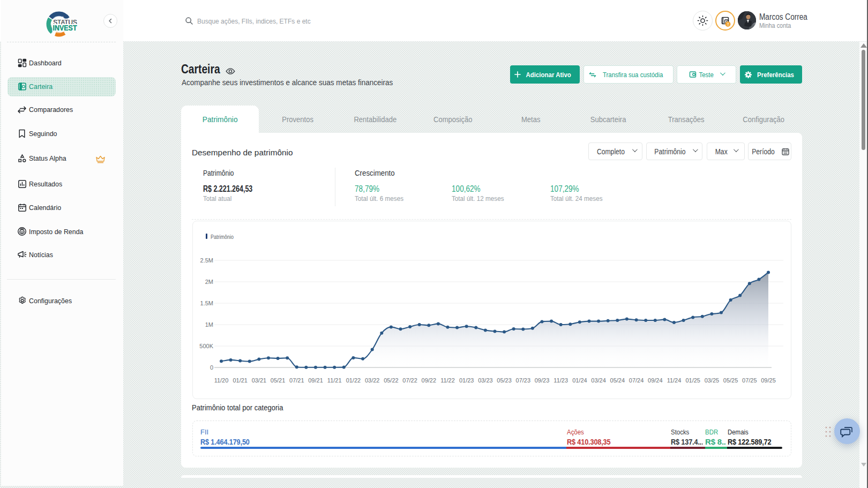  What do you see at coordinates (391, 380) in the screenshot?
I see `svg-text: 05/22` at bounding box center [391, 380].